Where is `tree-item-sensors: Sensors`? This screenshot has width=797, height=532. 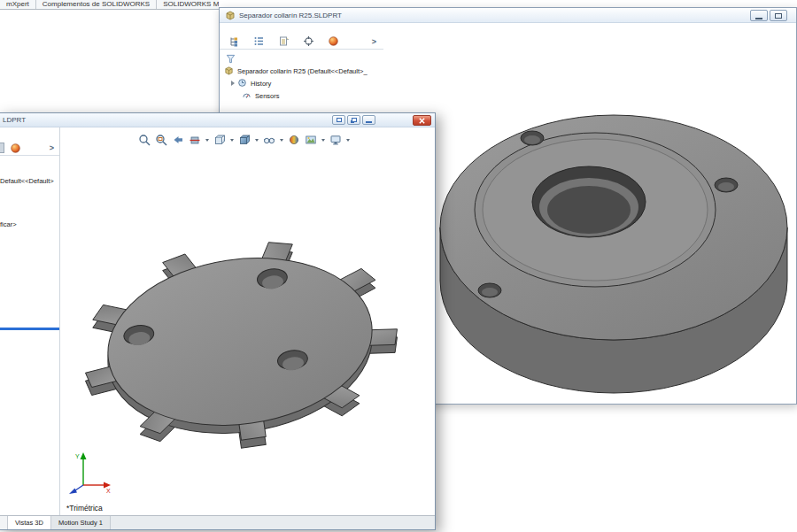
tree-item-sensors: Sensors is located at coordinates (313, 96).